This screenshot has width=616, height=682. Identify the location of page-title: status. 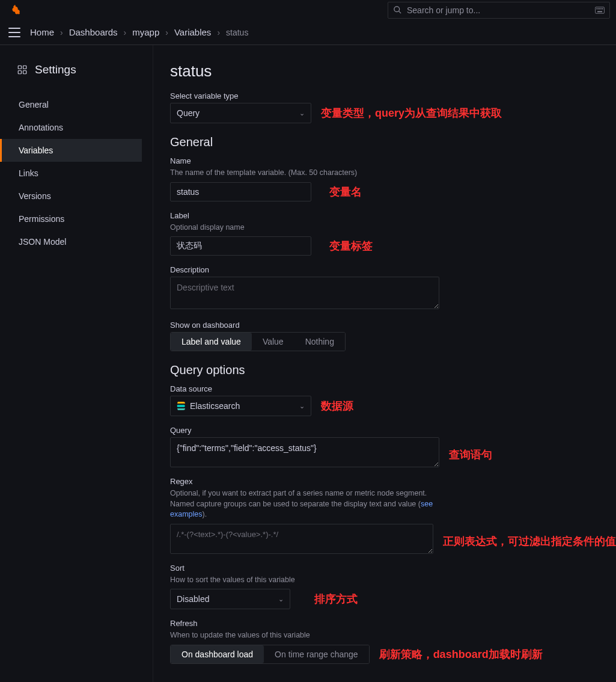
(393, 71).